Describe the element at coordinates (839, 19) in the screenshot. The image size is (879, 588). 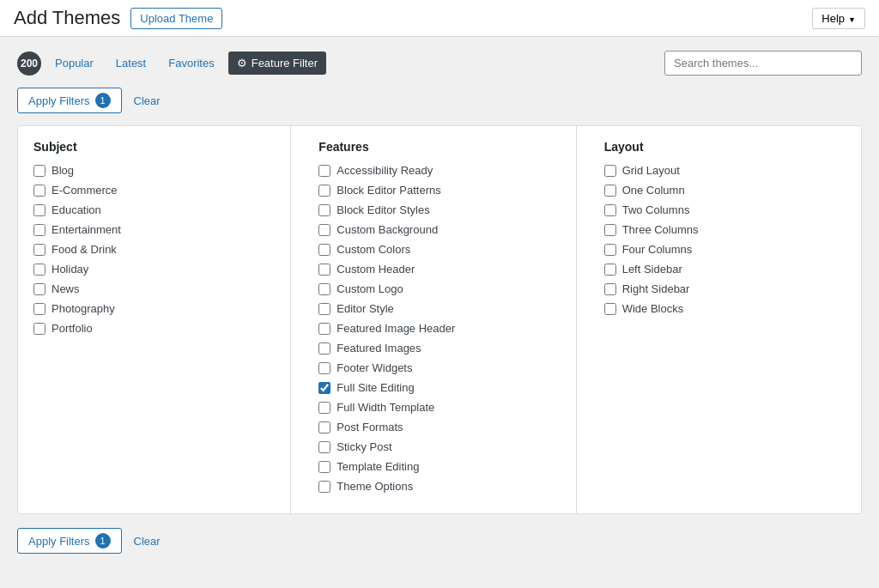
I see `help-button: Help` at that location.